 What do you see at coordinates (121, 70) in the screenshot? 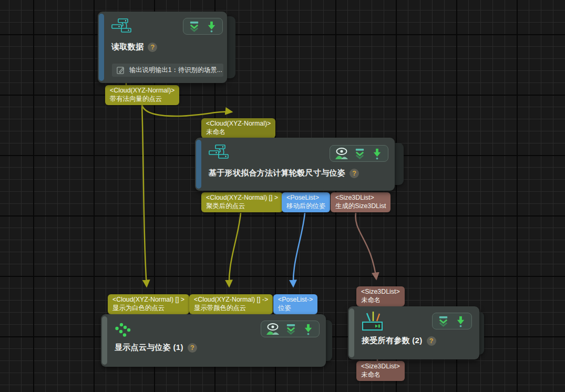
I see `edit-icon` at bounding box center [121, 70].